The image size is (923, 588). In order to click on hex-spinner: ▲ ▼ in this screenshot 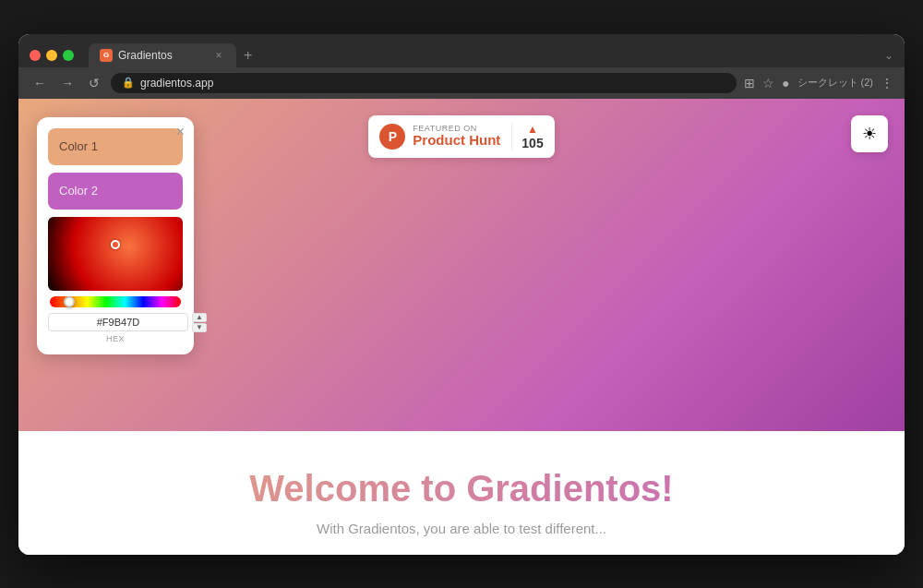, I will do `click(199, 323)`.